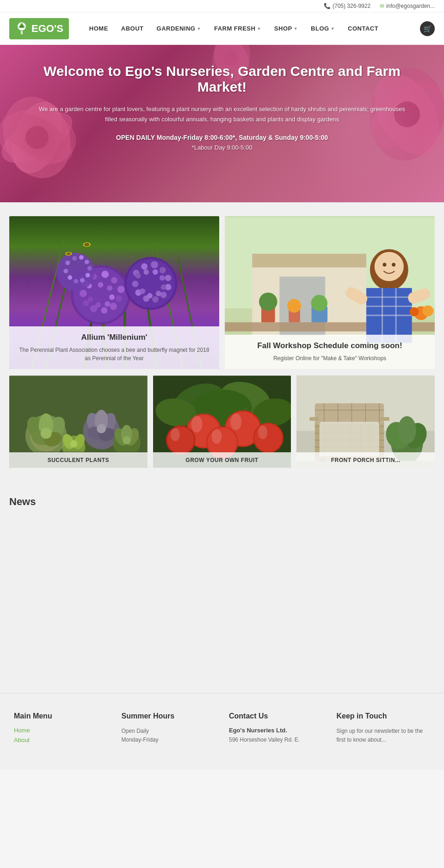 Image resolution: width=444 pixels, height=868 pixels. Describe the element at coordinates (168, 740) in the screenshot. I see `footer-hours-days: Monday-Friday` at that location.